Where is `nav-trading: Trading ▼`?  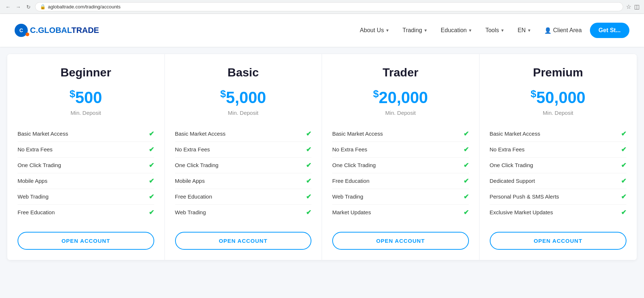
nav-trading: Trading ▼ is located at coordinates (415, 30).